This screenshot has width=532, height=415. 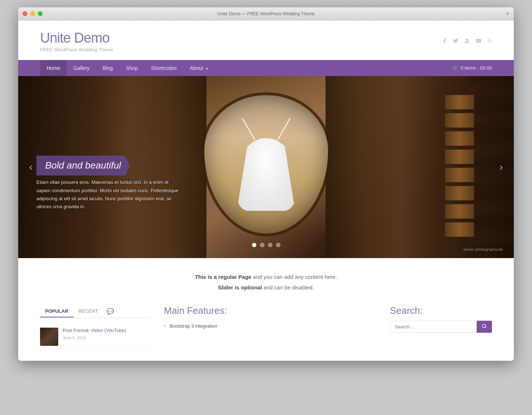 I want to click on search-form, so click(x=441, y=327).